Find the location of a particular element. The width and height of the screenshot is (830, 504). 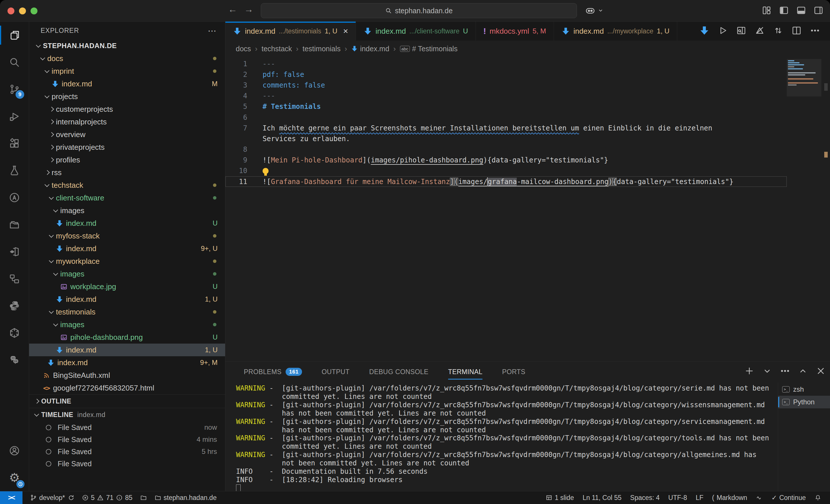

editor-line-9: 9![Mein Pi-hole-Dashboard](images/pihole… is located at coordinates (506, 160).